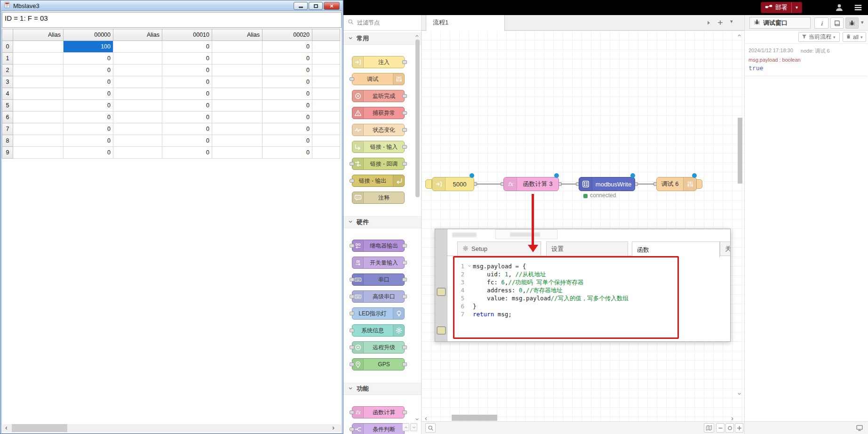  What do you see at coordinates (430, 428) in the screenshot?
I see `search-flows-button` at bounding box center [430, 428].